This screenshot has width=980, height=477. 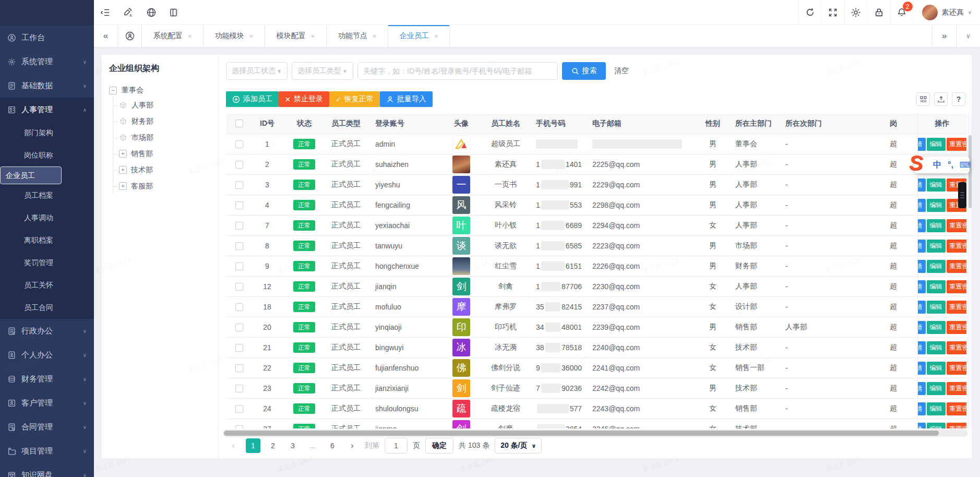 I want to click on tree-node-市场部: 市场部, so click(x=162, y=138).